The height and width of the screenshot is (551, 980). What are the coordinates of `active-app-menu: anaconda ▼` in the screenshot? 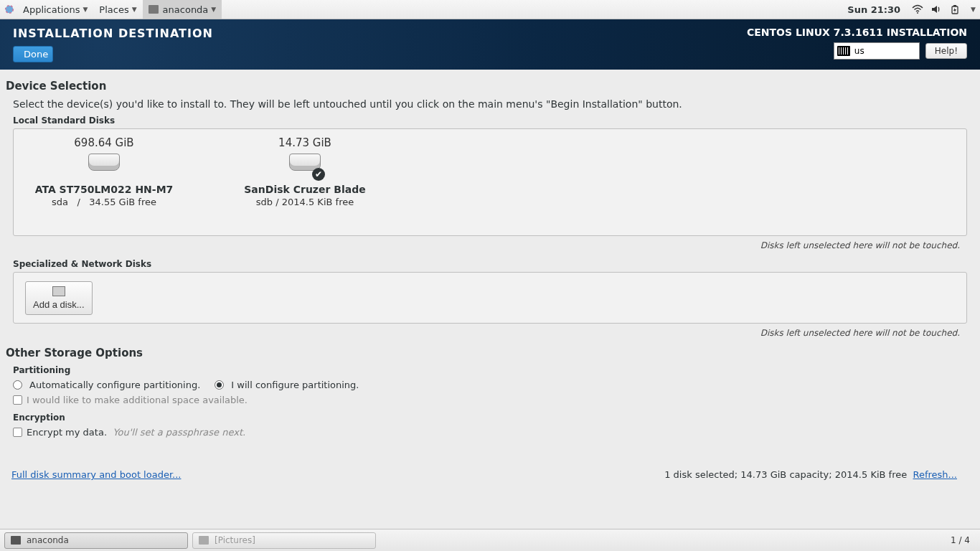 It's located at (182, 9).